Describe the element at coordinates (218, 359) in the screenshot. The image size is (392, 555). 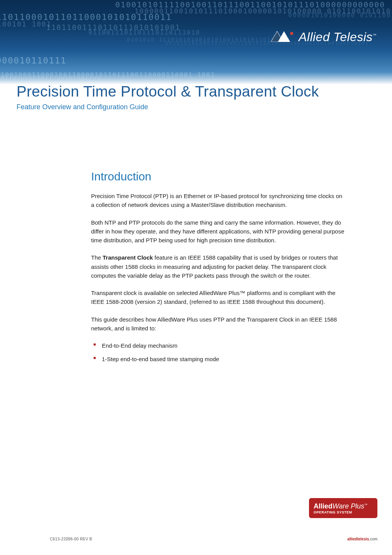
I see `list-item: 1-Step end-to-end based time stamping mo…` at that location.